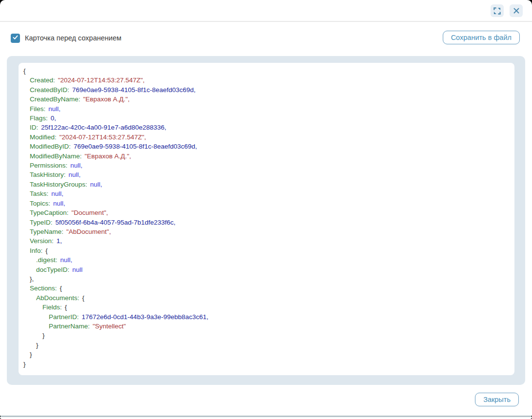 The width and height of the screenshot is (532, 419). I want to click on bottom-under-bar, so click(266, 418).